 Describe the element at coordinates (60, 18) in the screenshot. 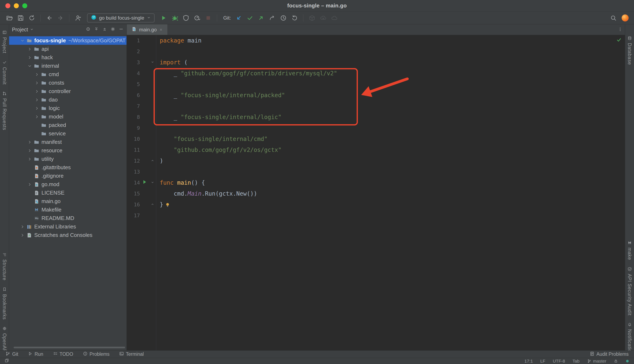

I see `forward-icon` at that location.